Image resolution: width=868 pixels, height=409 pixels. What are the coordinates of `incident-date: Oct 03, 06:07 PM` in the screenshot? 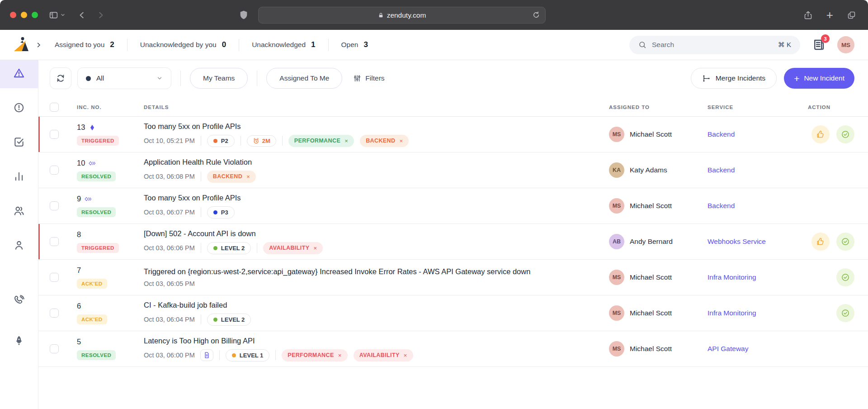 It's located at (169, 212).